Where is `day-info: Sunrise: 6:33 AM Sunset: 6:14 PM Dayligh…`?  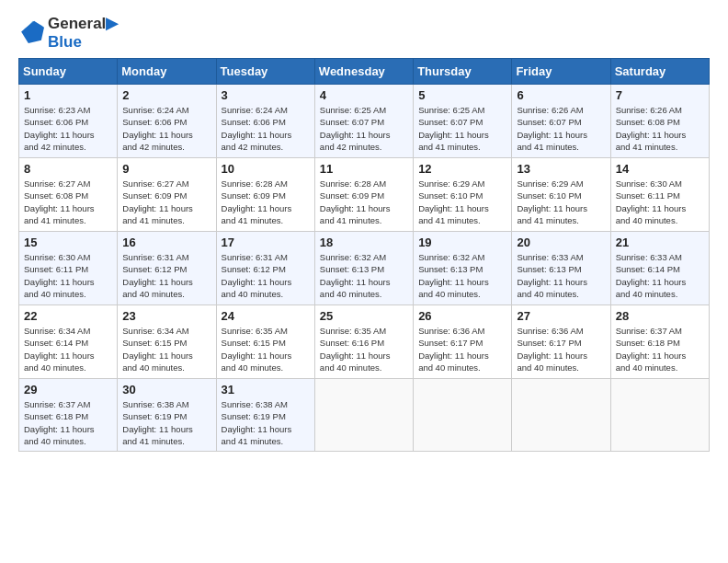 day-info: Sunrise: 6:33 AM Sunset: 6:14 PM Dayligh… is located at coordinates (660, 276).